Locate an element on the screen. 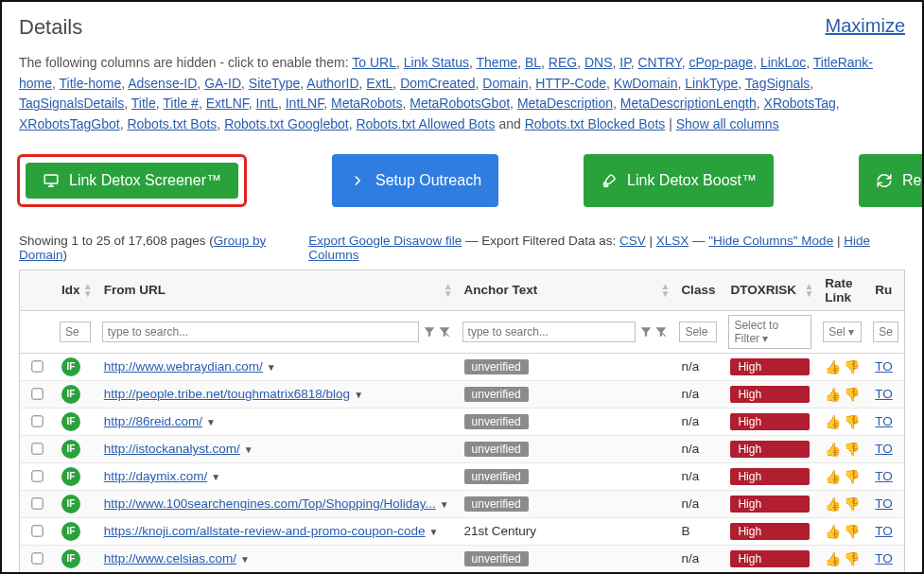 The image size is (924, 574). hidden-col-link: XRobotsTag is located at coordinates (800, 103).